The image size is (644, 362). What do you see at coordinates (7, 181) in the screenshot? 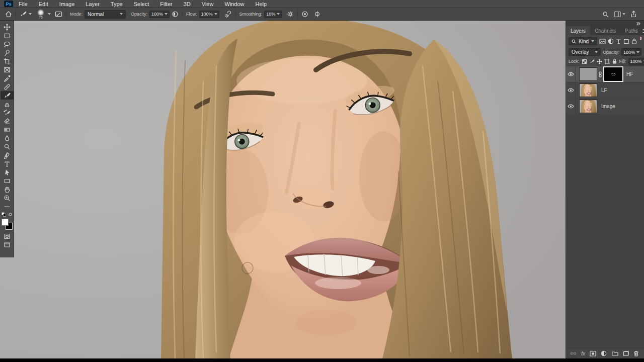
I see `rectangle-tool` at bounding box center [7, 181].